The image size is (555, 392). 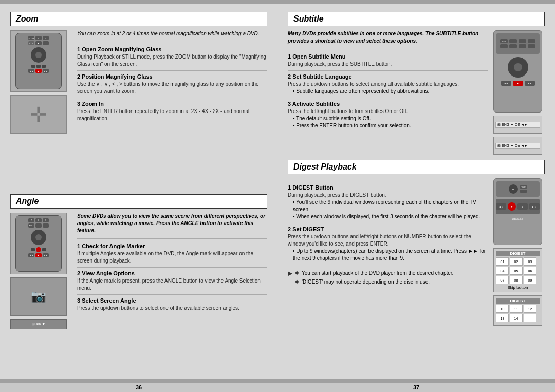 What do you see at coordinates (530, 318) in the screenshot?
I see `digest-cell-empty` at bounding box center [530, 318].